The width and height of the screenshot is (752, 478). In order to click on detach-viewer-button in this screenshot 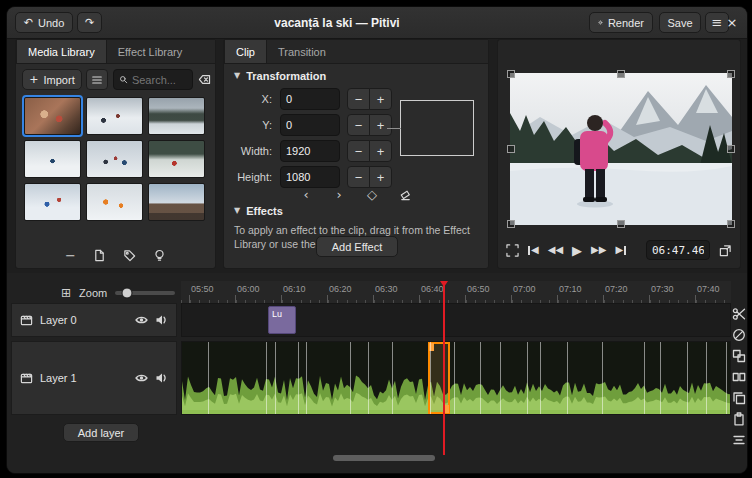, I will do `click(726, 250)`.